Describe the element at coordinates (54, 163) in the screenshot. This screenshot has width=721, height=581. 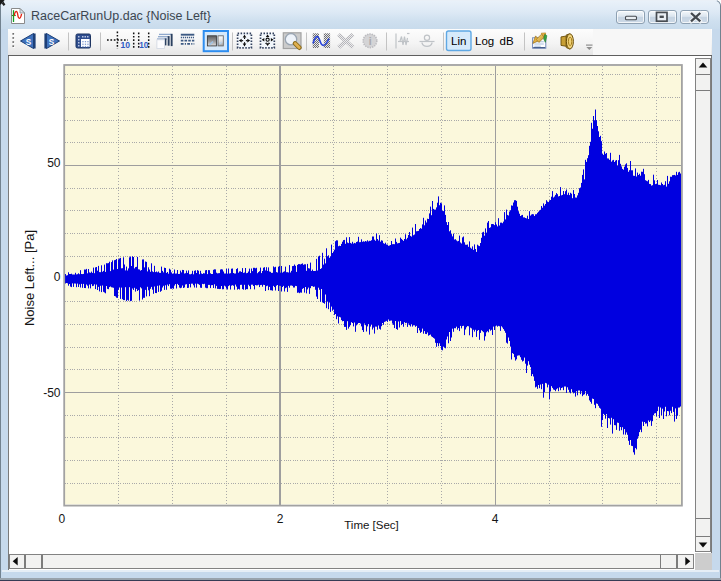
I see `svg-text: 50` at that location.